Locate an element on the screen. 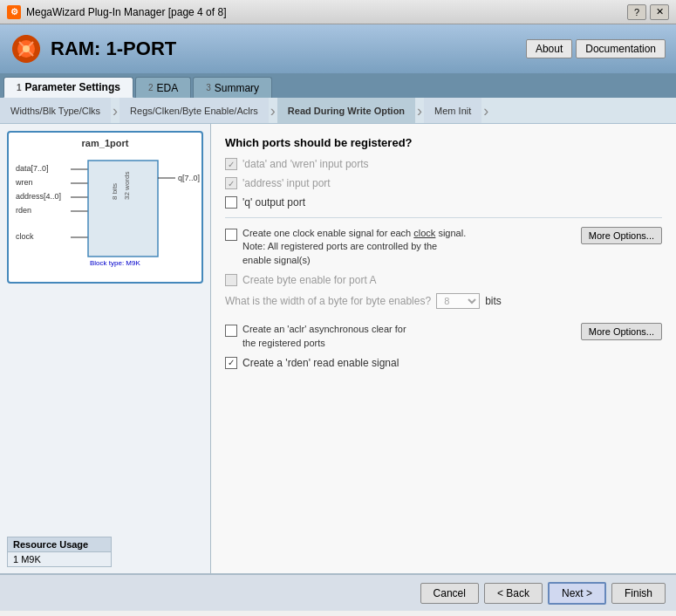  cancel-button: Cancel is located at coordinates (450, 593).